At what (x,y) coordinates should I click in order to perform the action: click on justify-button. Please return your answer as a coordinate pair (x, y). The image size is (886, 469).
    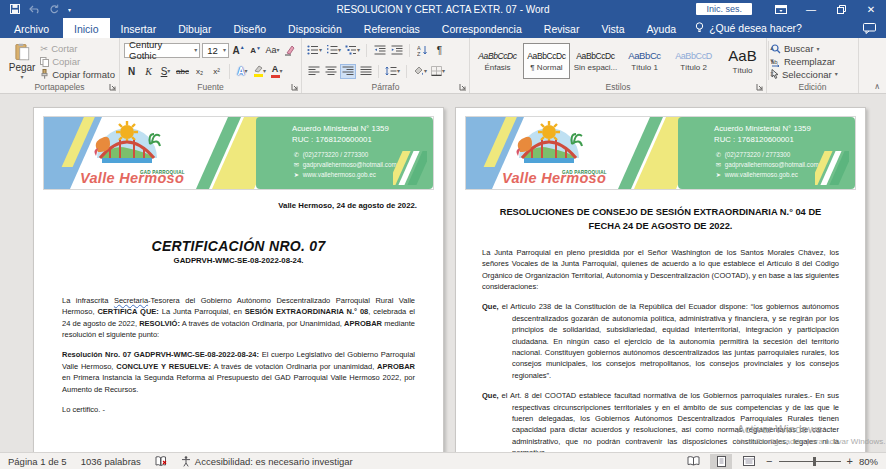
    Looking at the image, I should click on (366, 72).